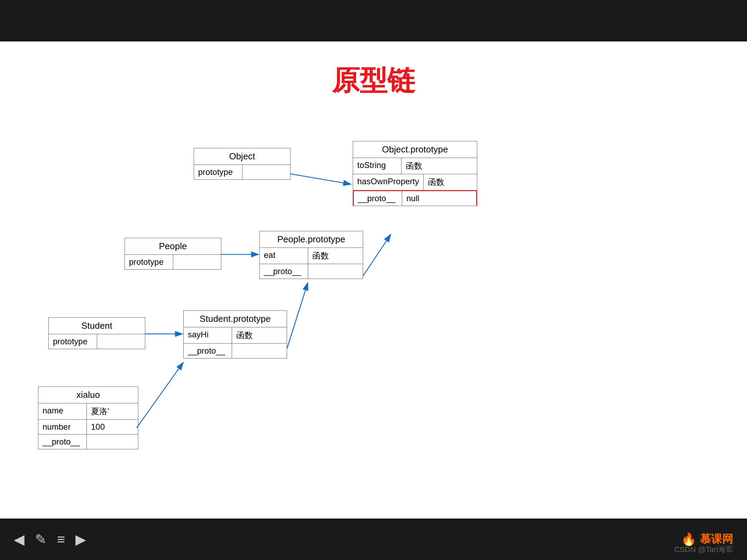 The image size is (747, 560). What do you see at coordinates (235, 319) in the screenshot?
I see `student-prototype-title: Student.prototype` at bounding box center [235, 319].